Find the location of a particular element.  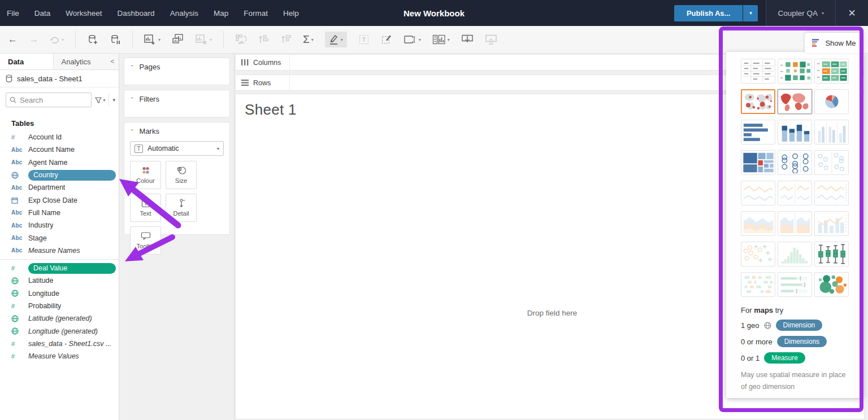

new-worksheet-icon is located at coordinates (150, 40).